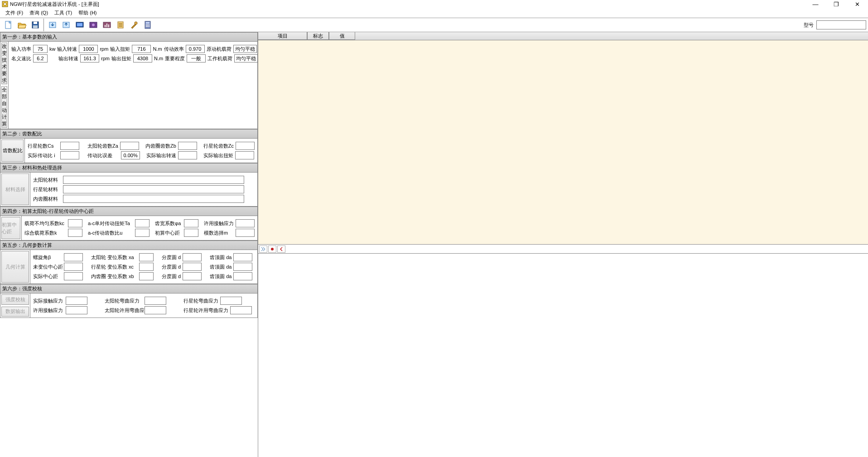 The height and width of the screenshot is (457, 868). Describe the element at coordinates (129, 85) in the screenshot. I see `step1-body: 改变技术要求 全部自动计算 输入功率 kw 输入转速 rpm 输入扭矩 N.m …` at that location.